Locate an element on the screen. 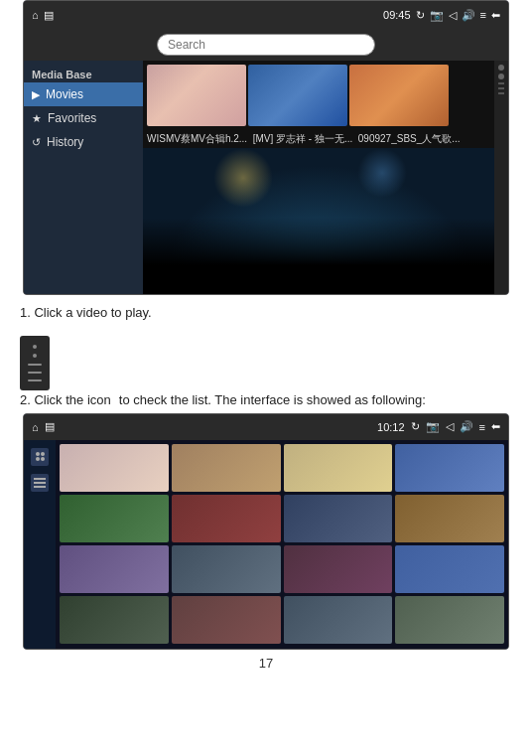 This screenshot has height=756, width=532. speaker-icon-2: 🔊 is located at coordinates (466, 427).